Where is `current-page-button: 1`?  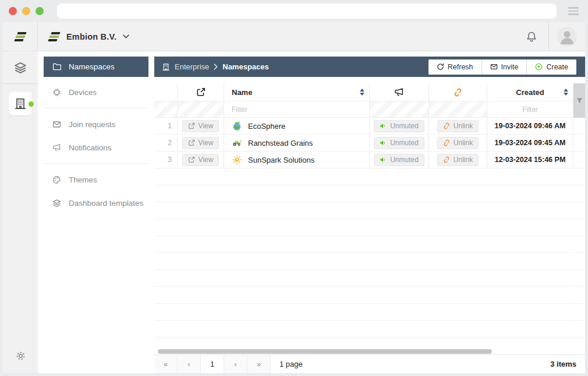 current-page-button: 1 is located at coordinates (212, 364).